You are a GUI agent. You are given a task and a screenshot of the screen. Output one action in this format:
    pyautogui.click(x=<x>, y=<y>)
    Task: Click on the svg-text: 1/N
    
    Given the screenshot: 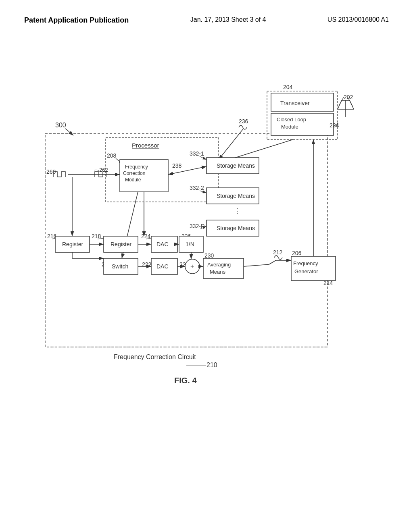 What is the action you would take?
    pyautogui.click(x=190, y=244)
    